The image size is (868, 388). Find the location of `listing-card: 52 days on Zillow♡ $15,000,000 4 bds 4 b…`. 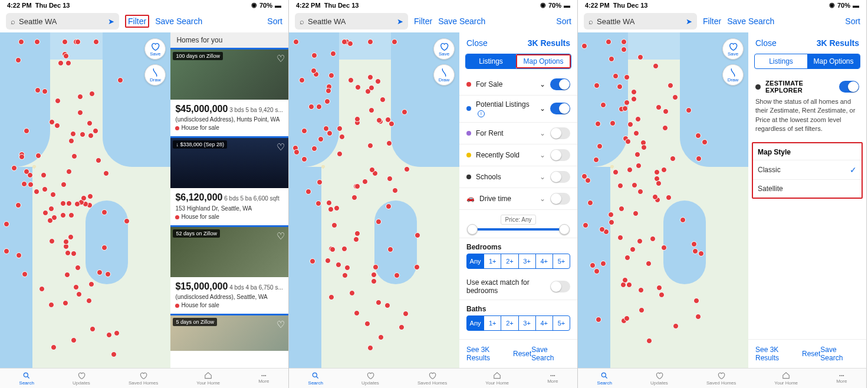

listing-card: 52 days on Zillow♡ $15,000,000 4 bds 4 b… is located at coordinates (229, 269).